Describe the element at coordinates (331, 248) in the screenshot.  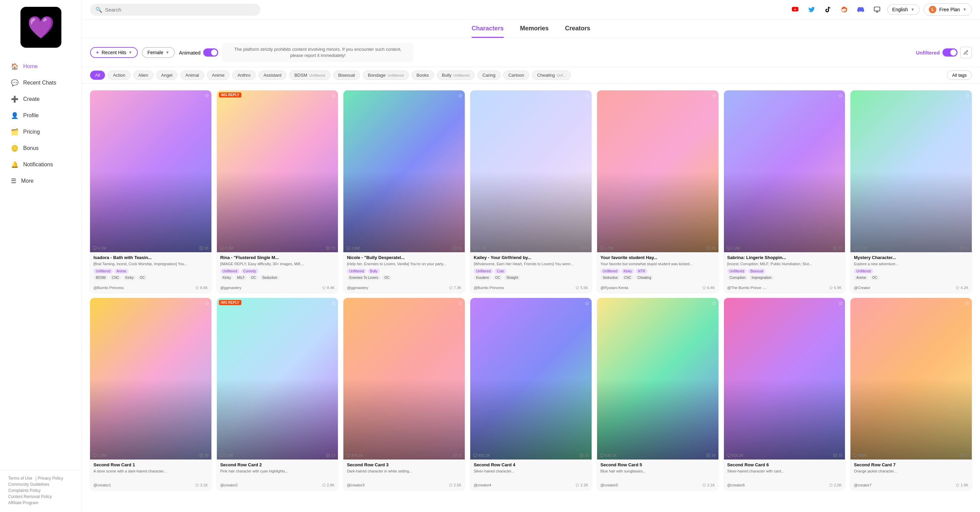
I see `card-image-count: 73` at that location.